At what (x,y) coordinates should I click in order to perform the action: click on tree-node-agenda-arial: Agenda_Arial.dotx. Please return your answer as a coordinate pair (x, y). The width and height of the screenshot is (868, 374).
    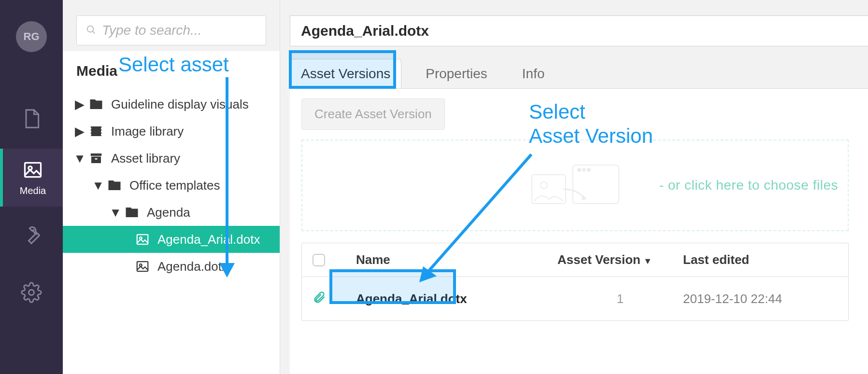
    Looking at the image, I should click on (171, 239).